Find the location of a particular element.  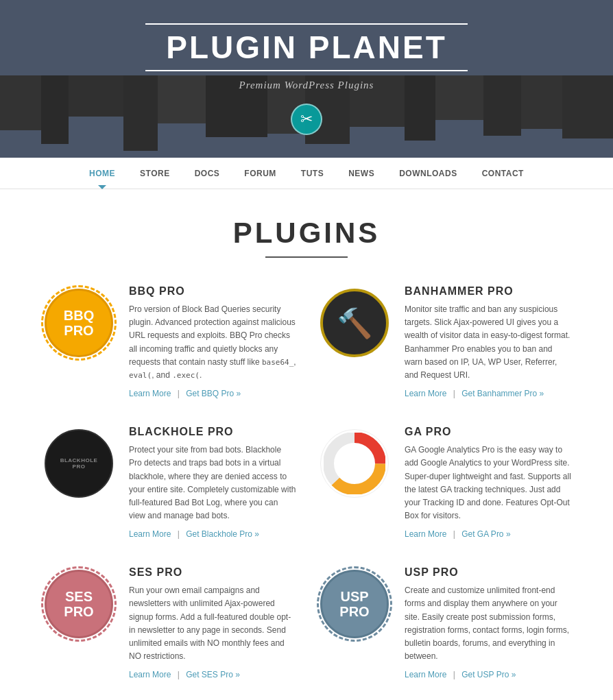

plugin-desc-ga-pro: GA Google Analytics Pro is the easy way … is located at coordinates (488, 483).